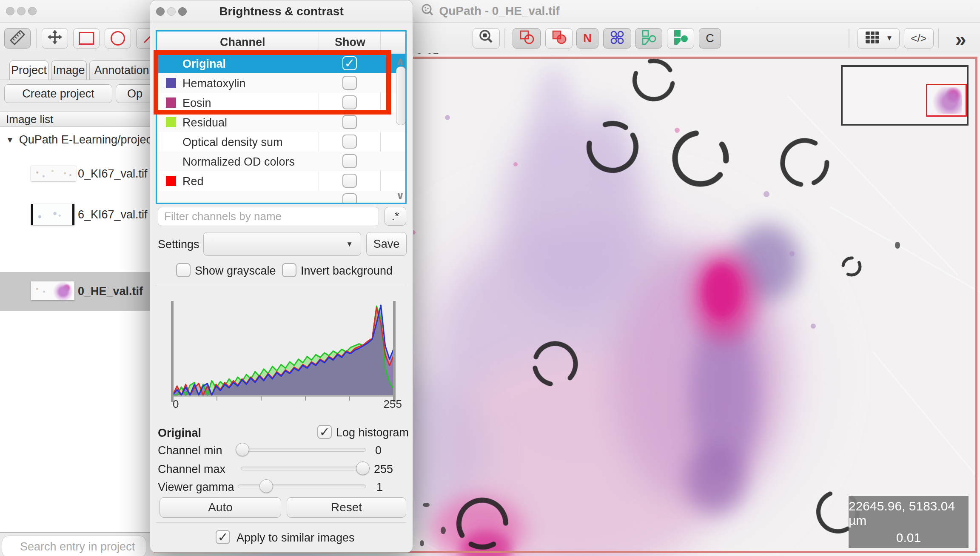 Image resolution: width=980 pixels, height=556 pixels. What do you see at coordinates (281, 142) in the screenshot?
I see `channel-row-od-sum: Optical density sum` at bounding box center [281, 142].